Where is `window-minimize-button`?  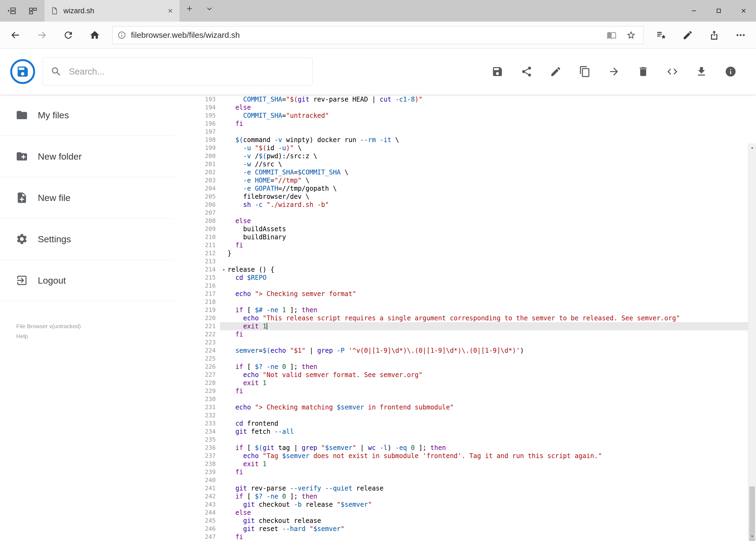 window-minimize-button is located at coordinates (694, 11).